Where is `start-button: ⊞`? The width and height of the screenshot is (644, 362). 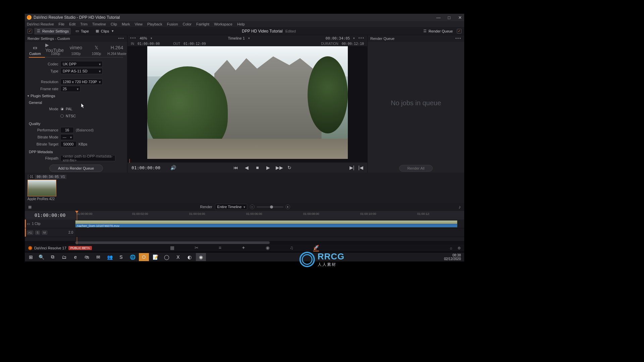
start-button: ⊞ is located at coordinates (31, 257).